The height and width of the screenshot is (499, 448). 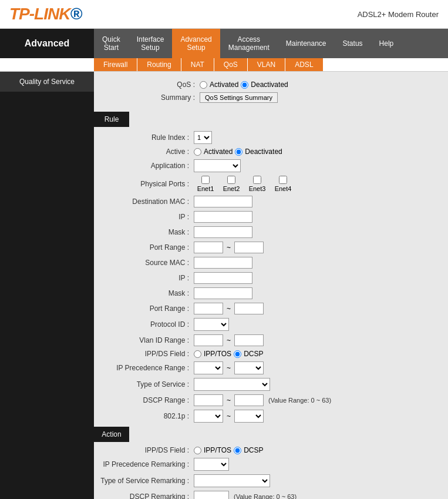 What do you see at coordinates (271, 340) in the screenshot?
I see `vlan-id-range-row: Vlan ID Range : ~` at bounding box center [271, 340].